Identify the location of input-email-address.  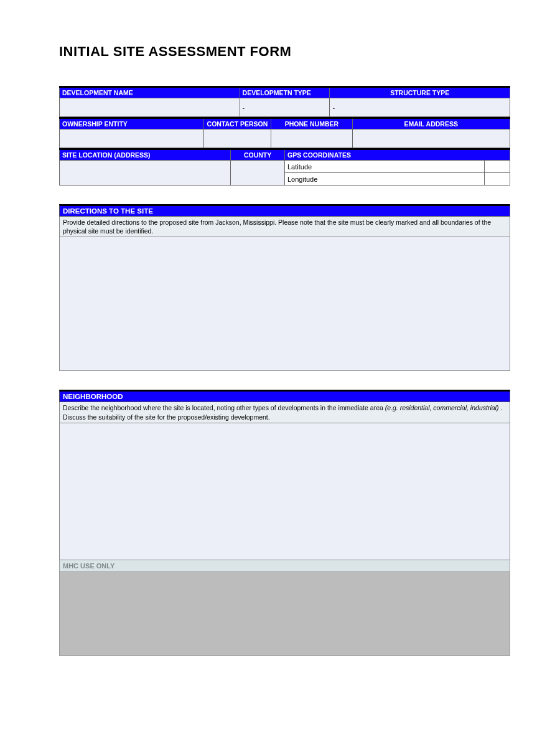
(431, 139).